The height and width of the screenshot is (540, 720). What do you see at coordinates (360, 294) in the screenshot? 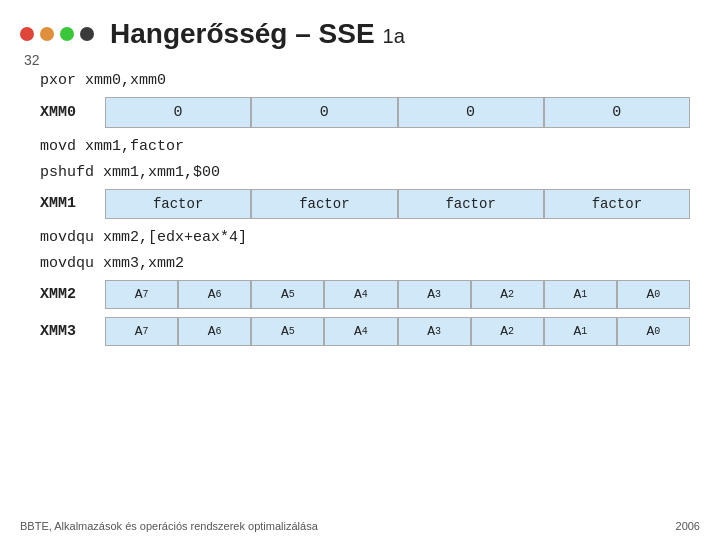
I see `xmm2-cell-3: A4` at bounding box center [360, 294].